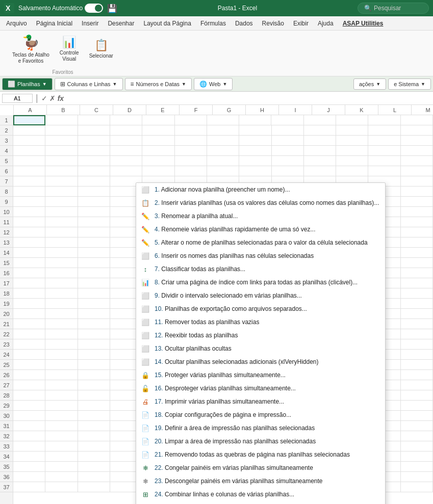 The image size is (433, 504). What do you see at coordinates (30, 232) in the screenshot?
I see `cell-A12` at bounding box center [30, 232].